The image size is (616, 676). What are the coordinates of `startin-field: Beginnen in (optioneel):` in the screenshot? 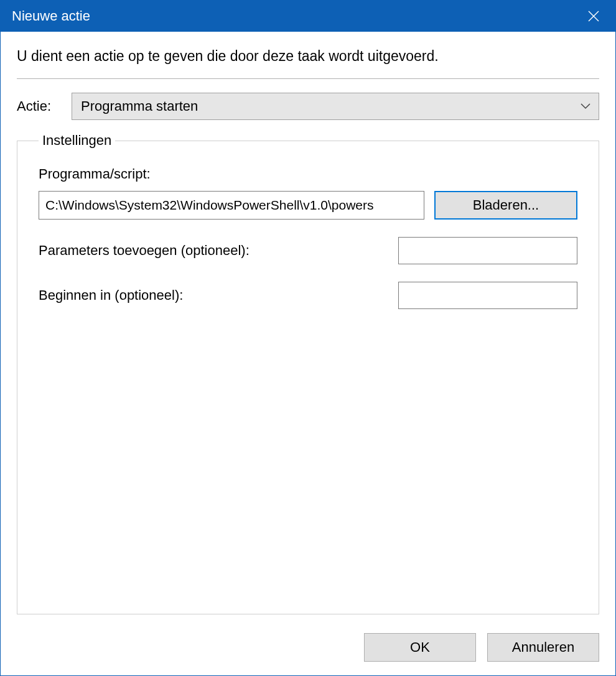 It's located at (308, 295).